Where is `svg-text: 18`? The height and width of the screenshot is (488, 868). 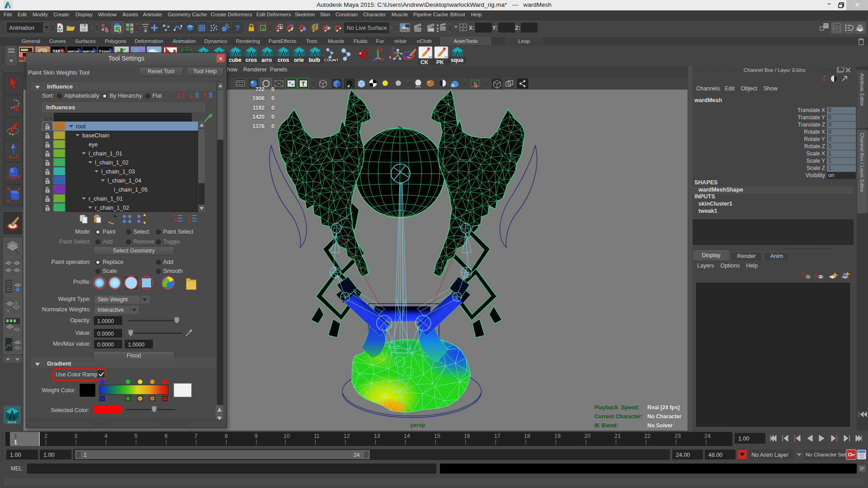
svg-text: 18 is located at coordinates (527, 436).